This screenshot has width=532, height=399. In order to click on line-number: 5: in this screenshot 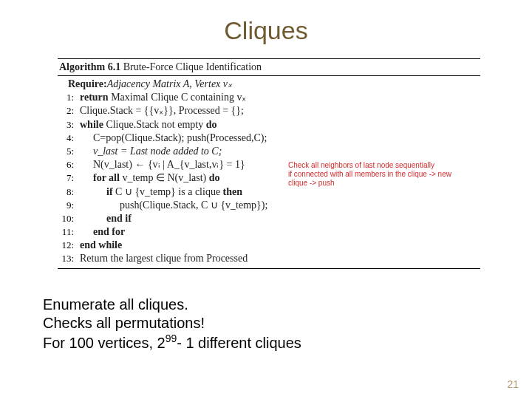, I will do `click(69, 152)`.